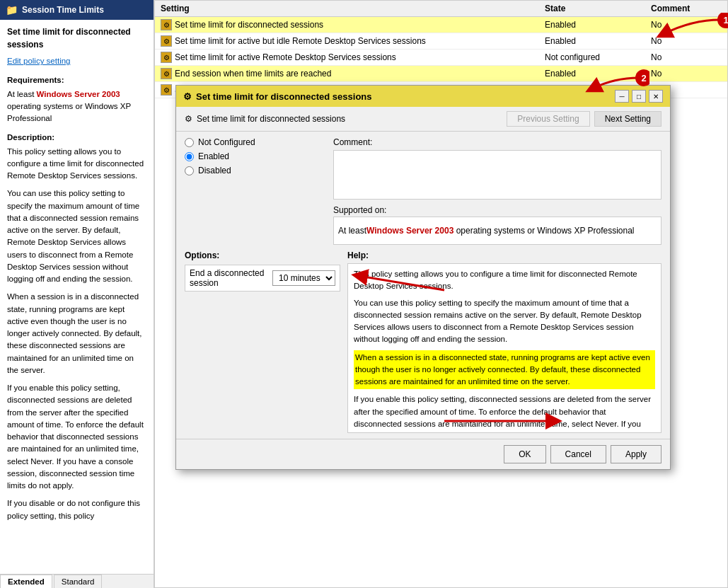 The width and height of the screenshot is (728, 588). I want to click on requirements-text: At least Windows Server 2003 operating s…, so click(76, 107).